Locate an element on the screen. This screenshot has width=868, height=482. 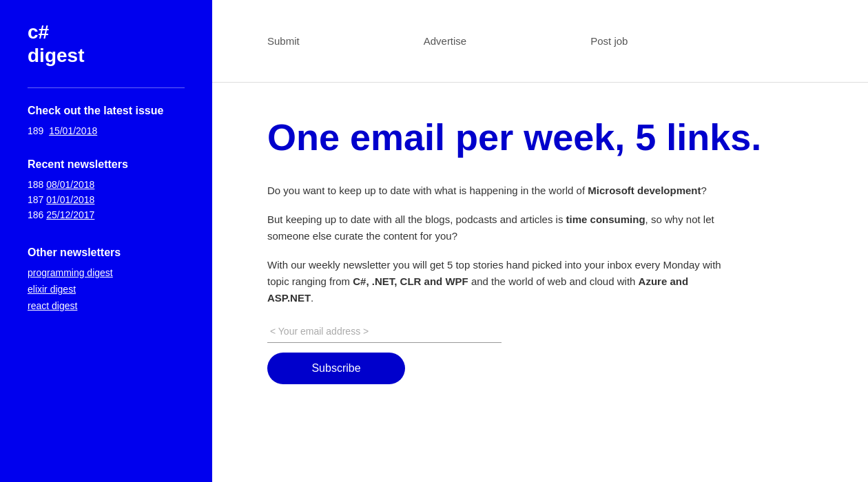
other-newsletter-link-elixir: elixir digest is located at coordinates (106, 289).